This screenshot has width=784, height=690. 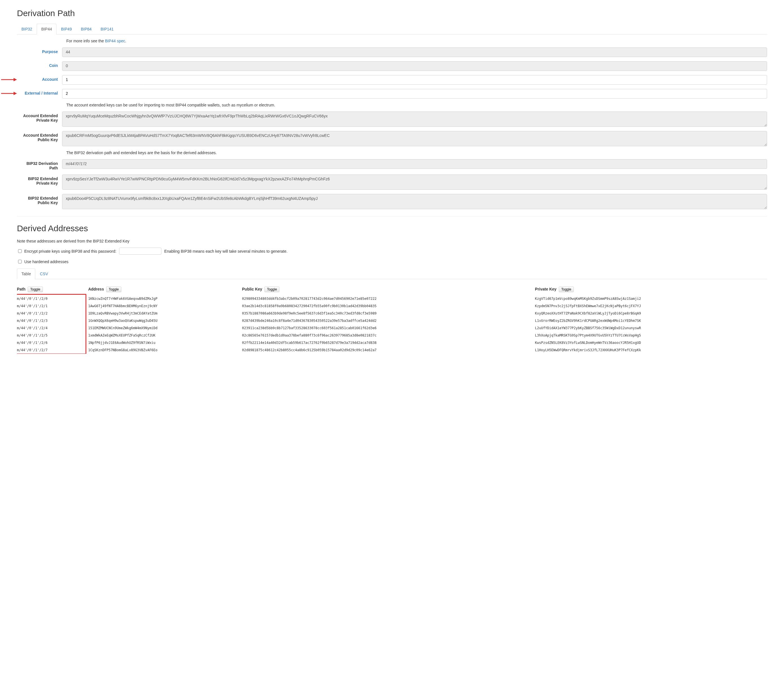 I want to click on account-xprv-label: Account Extended Private Key, so click(x=40, y=117).